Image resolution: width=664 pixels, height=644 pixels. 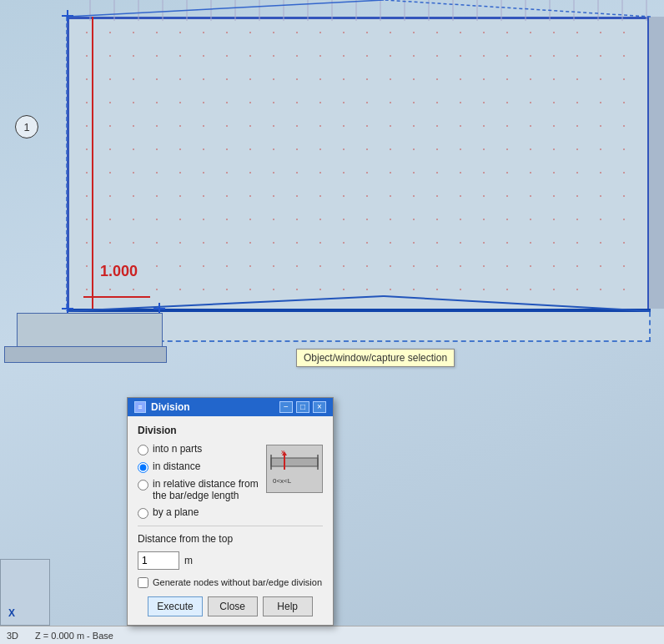 I want to click on dimension-line-horizontal, so click(x=117, y=297).